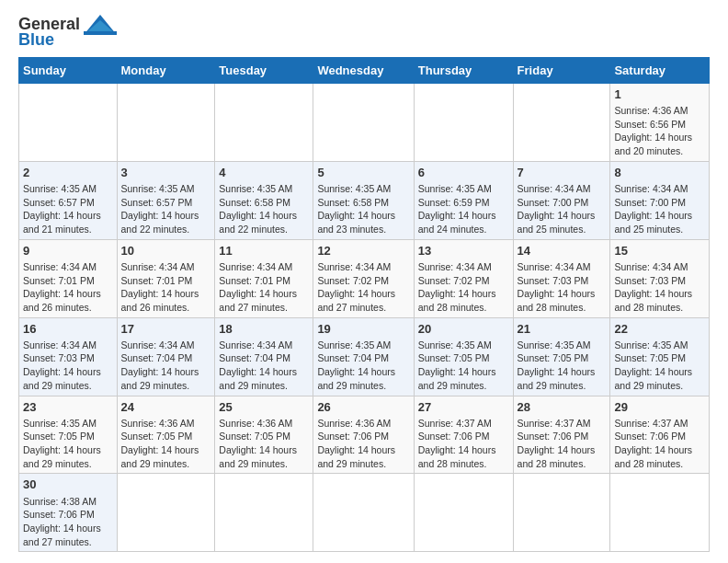  I want to click on day-info: Sunrise: 4:35 AM Sunset: 7:04 PM Dayligh…, so click(363, 366).